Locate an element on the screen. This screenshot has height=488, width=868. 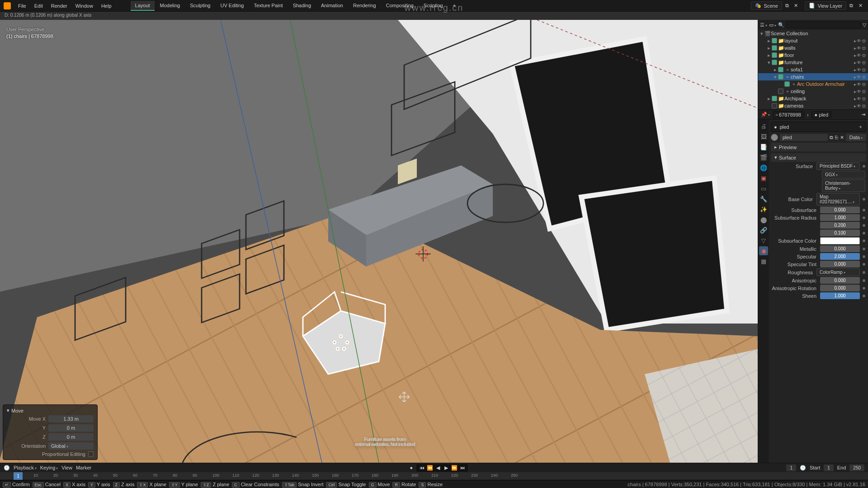
tab-constraints: 🔗 is located at coordinates (764, 230).